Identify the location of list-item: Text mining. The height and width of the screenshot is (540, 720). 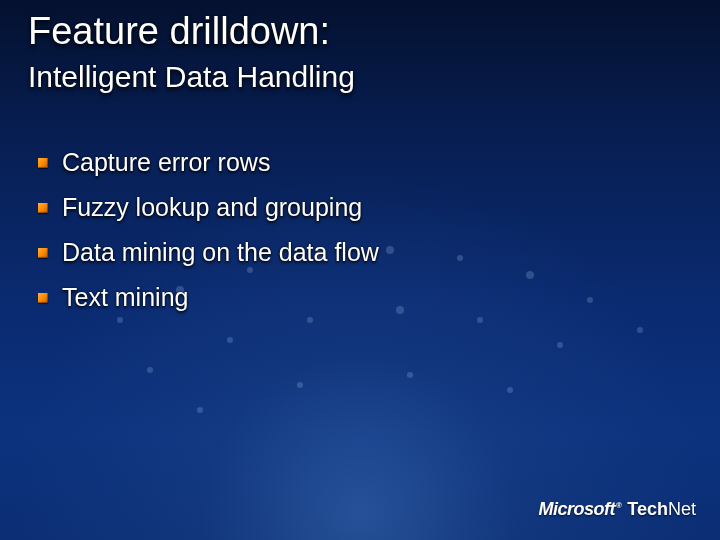
(359, 298).